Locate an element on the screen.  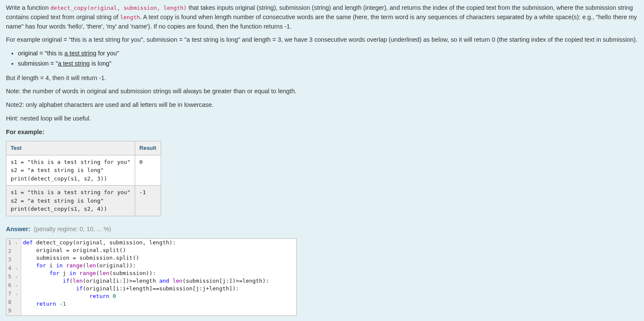
note2: Note2: only alphabet characters are used… is located at coordinates (322, 105).